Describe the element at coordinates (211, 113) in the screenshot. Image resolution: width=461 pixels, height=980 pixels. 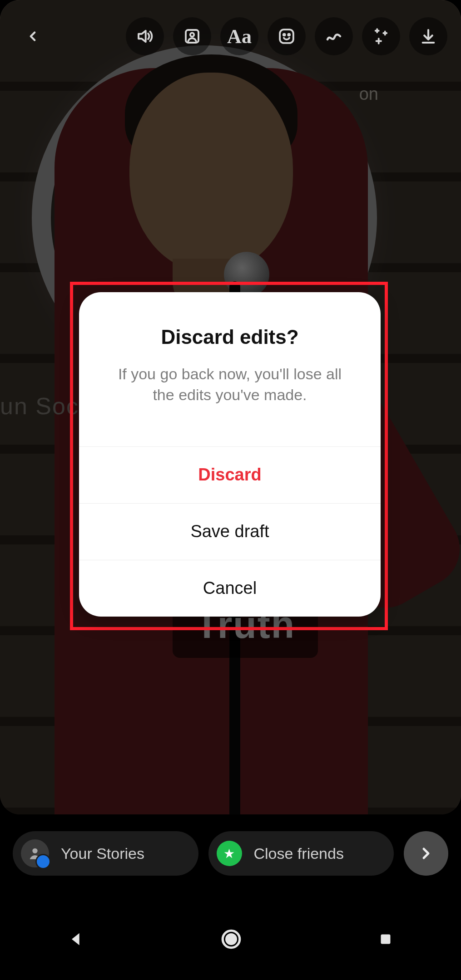
I see `person-hair` at that location.